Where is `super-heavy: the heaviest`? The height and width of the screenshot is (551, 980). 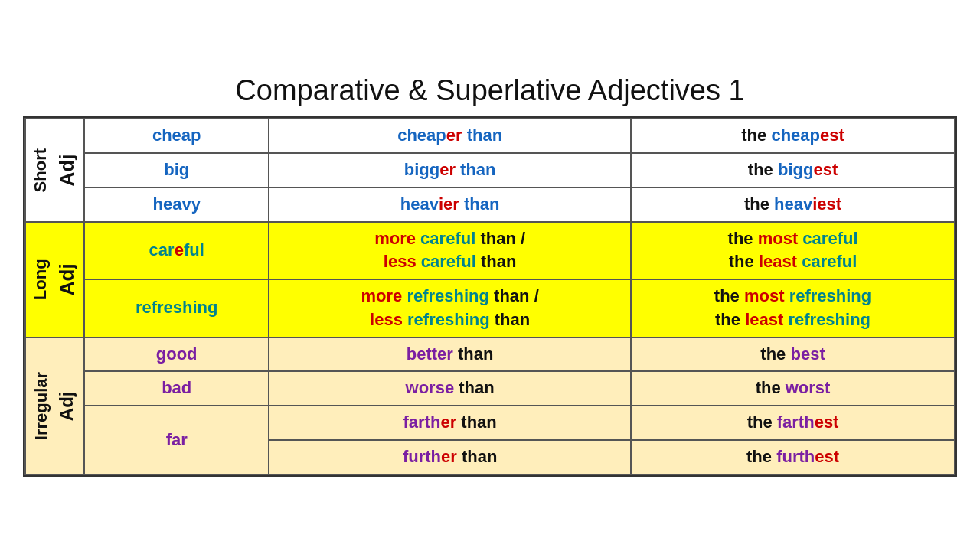 super-heavy: the heaviest is located at coordinates (793, 205).